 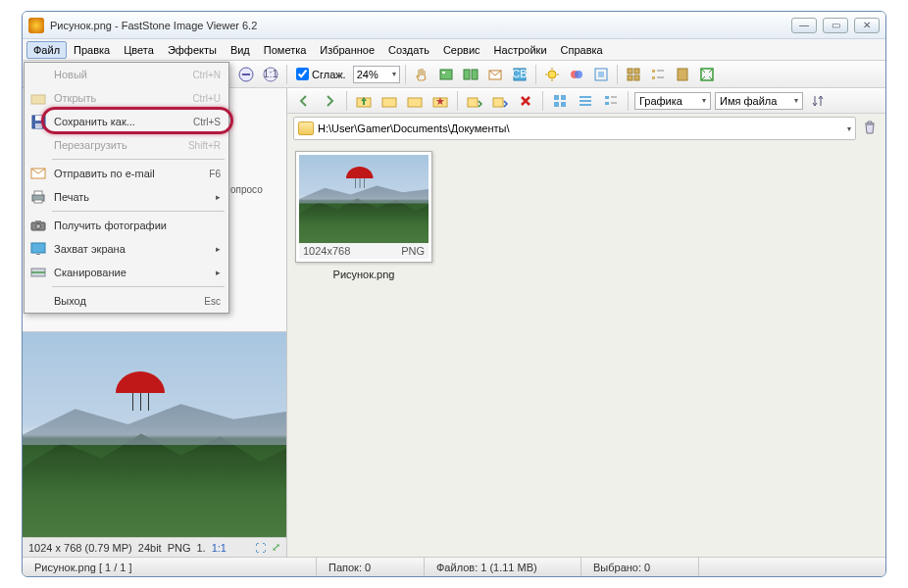 I want to click on zoom-actual-button: 1:1, so click(x=271, y=74).